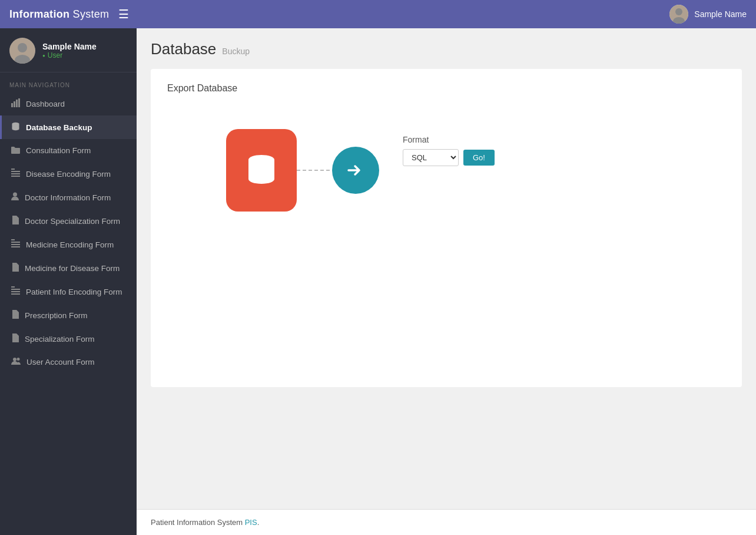 This screenshot has width=756, height=535. I want to click on topbar-username: Sample Name, so click(721, 14).